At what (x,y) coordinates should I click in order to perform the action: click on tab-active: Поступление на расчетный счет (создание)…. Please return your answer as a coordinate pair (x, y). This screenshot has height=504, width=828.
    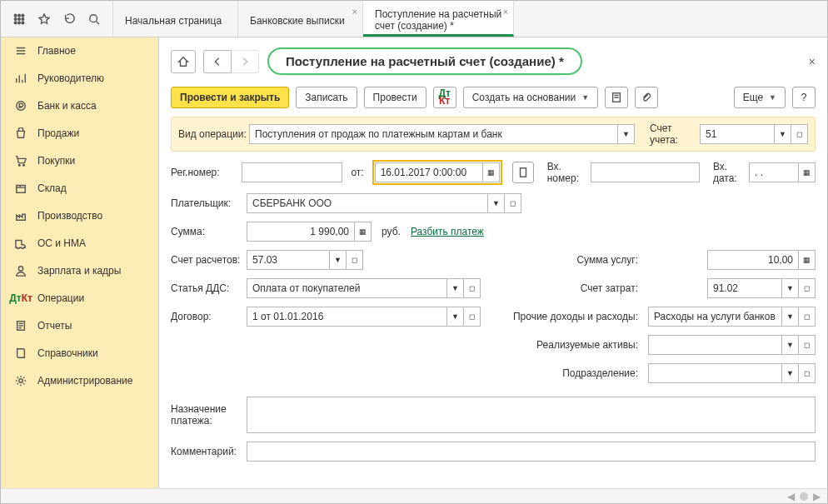
    Looking at the image, I should click on (438, 18).